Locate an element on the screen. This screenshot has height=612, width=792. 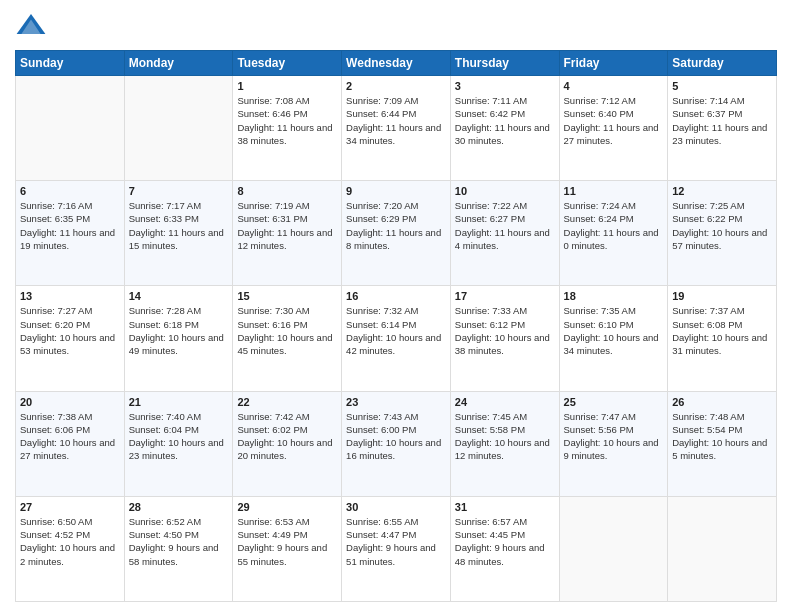
day-number: 24 is located at coordinates (505, 402).